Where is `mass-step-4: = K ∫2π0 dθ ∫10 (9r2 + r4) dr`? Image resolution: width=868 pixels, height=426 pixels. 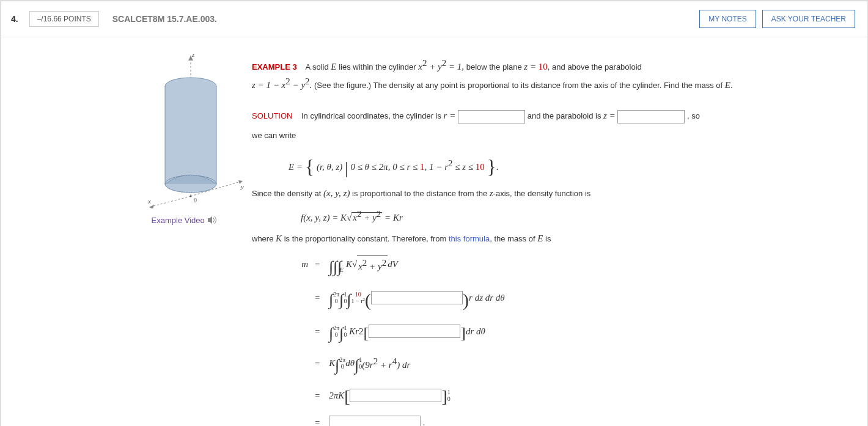 mass-step-4: = K ∫2π0 dθ ∫10 (9r2 + r4) dr is located at coordinates (566, 363).